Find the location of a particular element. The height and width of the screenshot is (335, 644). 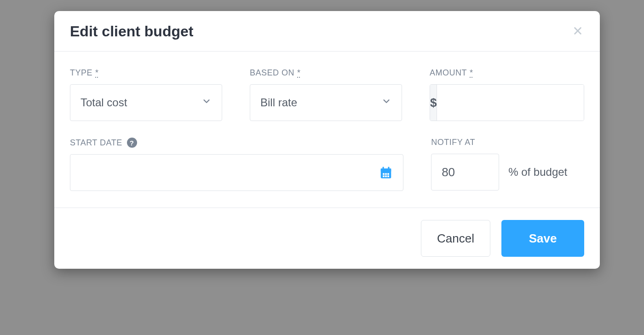

calendar-icon is located at coordinates (386, 173).